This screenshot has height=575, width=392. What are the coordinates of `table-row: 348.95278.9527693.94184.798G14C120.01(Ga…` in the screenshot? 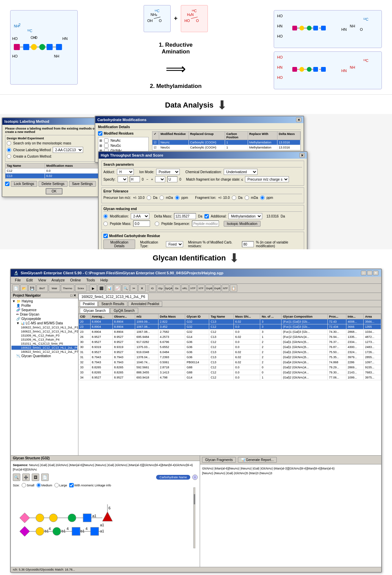 It's located at (230, 377).